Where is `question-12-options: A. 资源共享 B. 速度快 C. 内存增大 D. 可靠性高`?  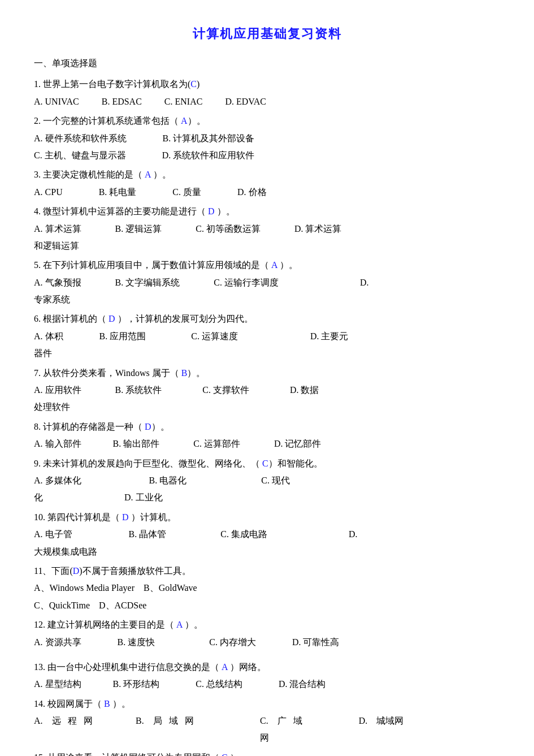
question-12-options: A. 资源共享 B. 速度快 C. 内存增大 D. 可靠性高 is located at coordinates (267, 642).